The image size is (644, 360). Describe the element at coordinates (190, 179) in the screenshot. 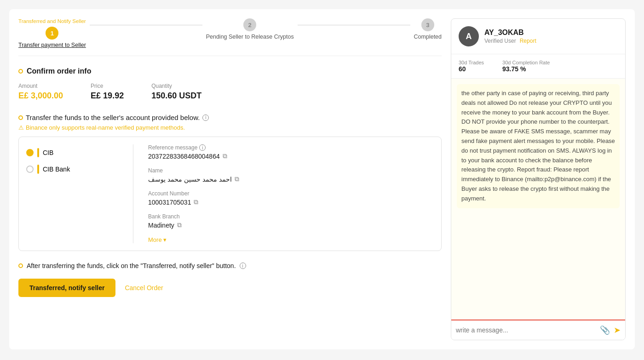

I see `name-value: احمد محمد حسين محمد يوسف` at that location.